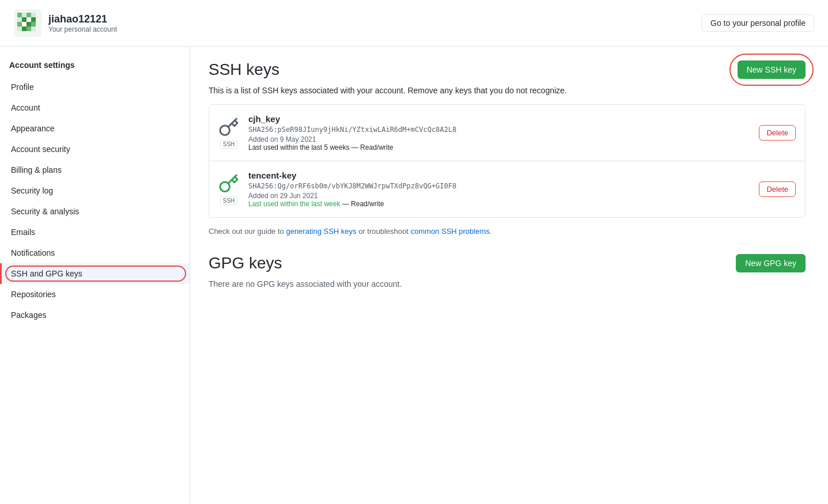  I want to click on sidebar-item-security-analysis: Security & analysis, so click(94, 211).